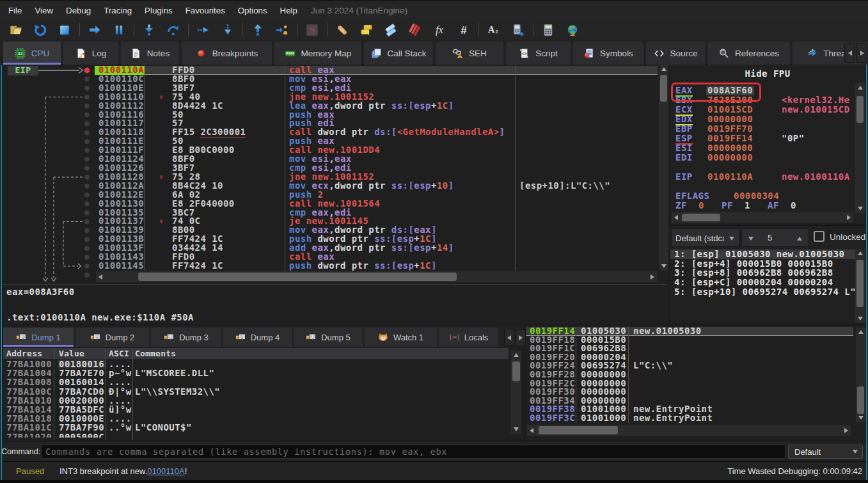  What do you see at coordinates (228, 30) in the screenshot?
I see `animate-over-button` at bounding box center [228, 30].